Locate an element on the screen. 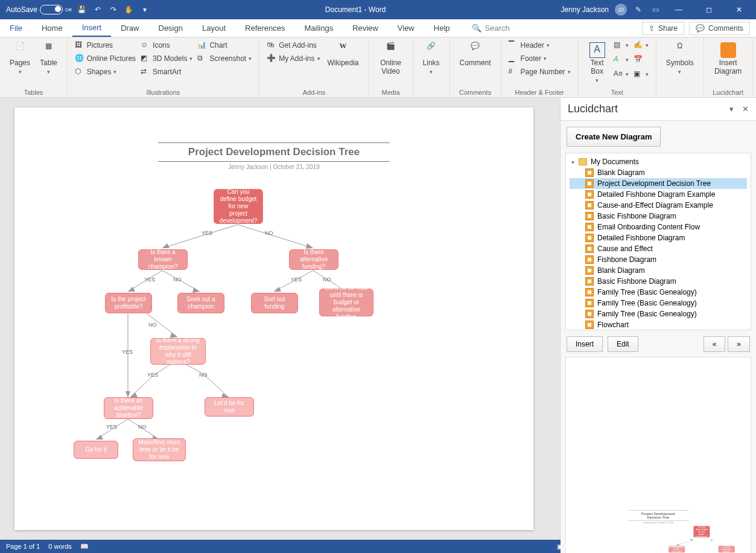  pager-prev-button: « is located at coordinates (714, 344).